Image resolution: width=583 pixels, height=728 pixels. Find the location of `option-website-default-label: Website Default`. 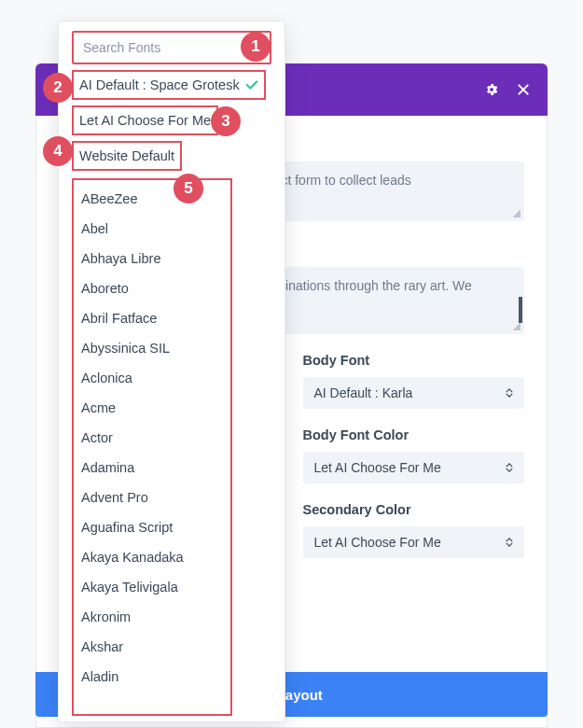

option-website-default-label: Website Default is located at coordinates (127, 156).